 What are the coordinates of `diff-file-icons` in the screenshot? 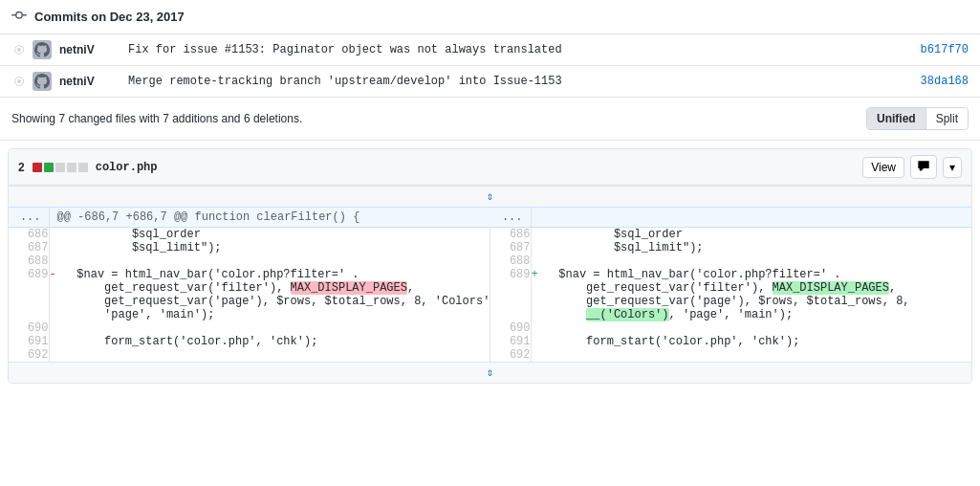 It's located at (60, 167).